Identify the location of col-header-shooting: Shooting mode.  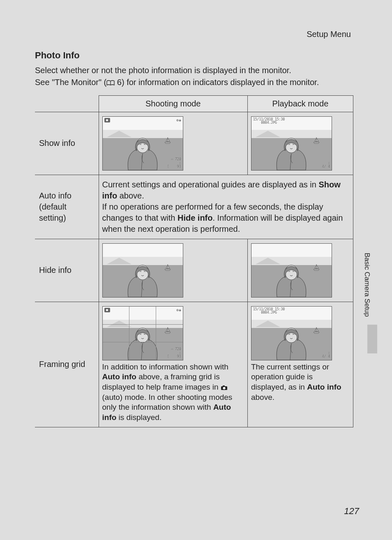
(173, 104).